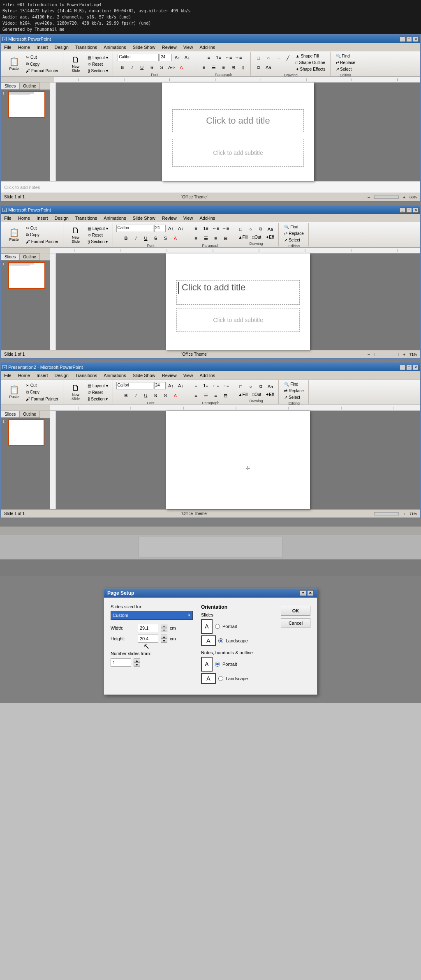 This screenshot has width=421, height=980. Describe the element at coordinates (404, 354) in the screenshot. I see `zoom-in-btn-2: +` at that location.